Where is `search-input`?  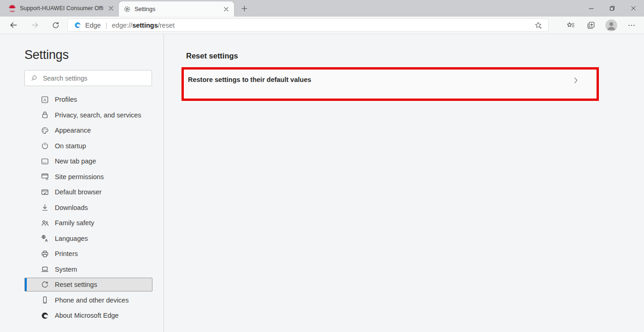
search-input is located at coordinates (88, 78).